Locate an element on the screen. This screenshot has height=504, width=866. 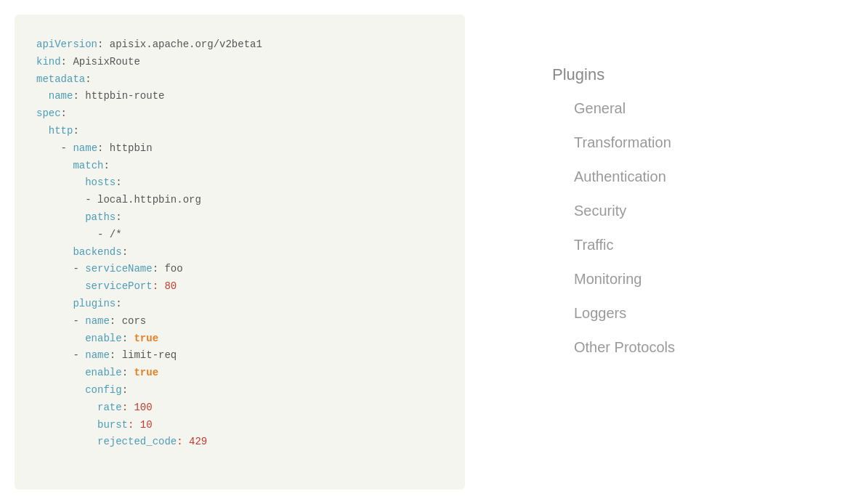
nav-item: Traffic is located at coordinates (613, 245).